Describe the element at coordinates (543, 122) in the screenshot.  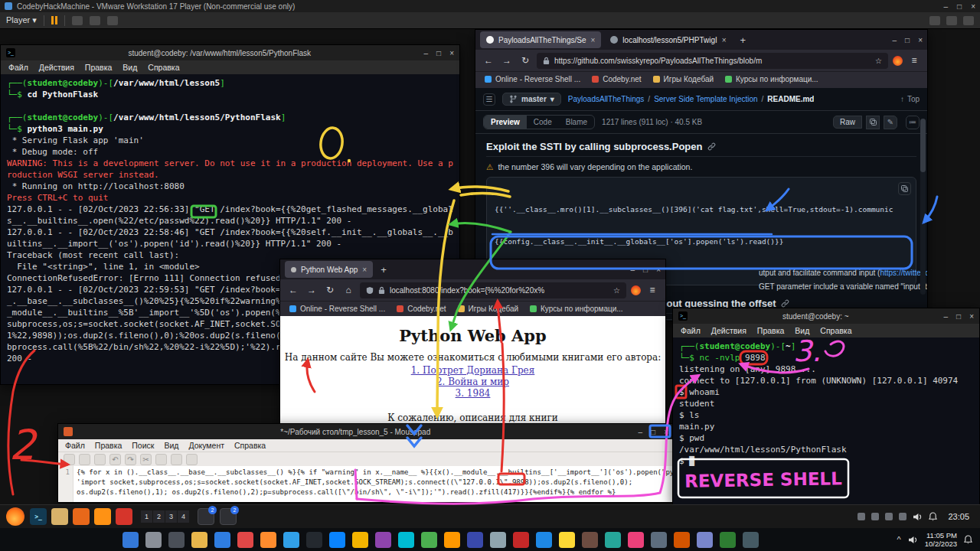
I see `tab-code: Code` at that location.